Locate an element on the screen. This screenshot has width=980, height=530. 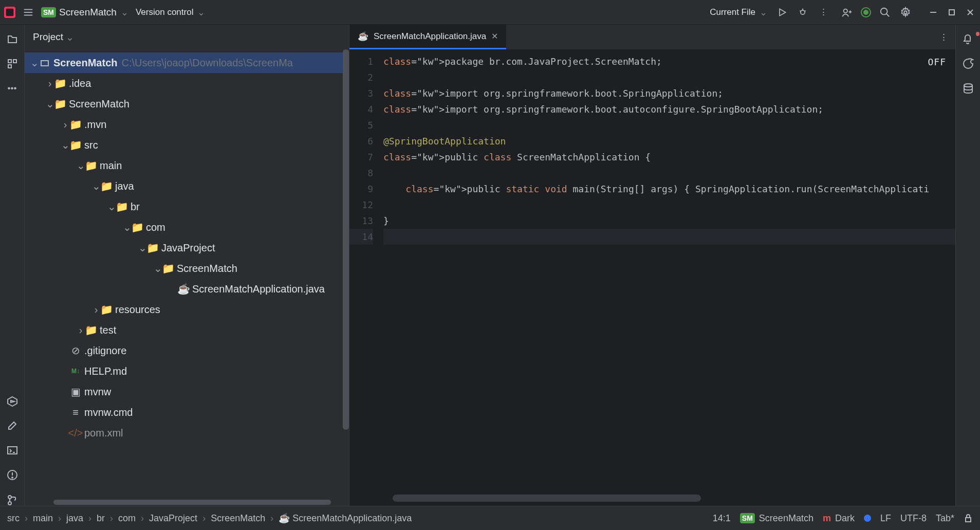
main-menu-icon is located at coordinates (28, 12).